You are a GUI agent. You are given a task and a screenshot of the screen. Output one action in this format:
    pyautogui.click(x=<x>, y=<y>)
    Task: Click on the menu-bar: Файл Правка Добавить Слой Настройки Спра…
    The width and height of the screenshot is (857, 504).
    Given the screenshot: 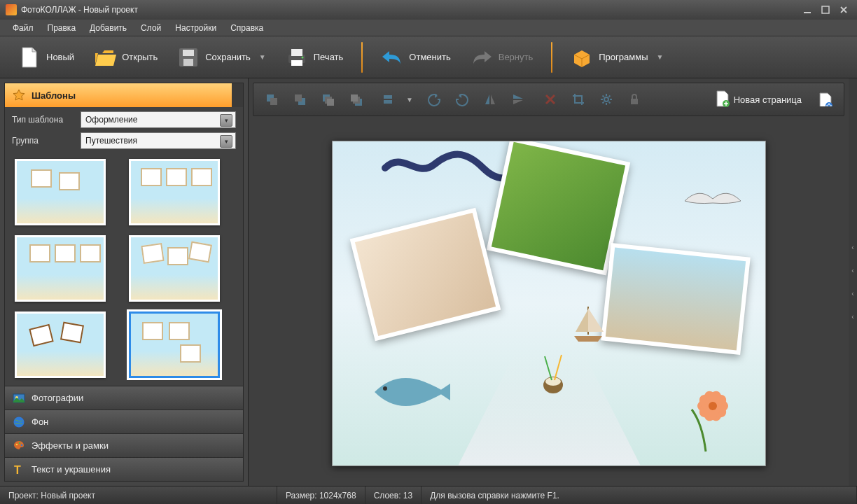 What is the action you would take?
    pyautogui.click(x=428, y=28)
    